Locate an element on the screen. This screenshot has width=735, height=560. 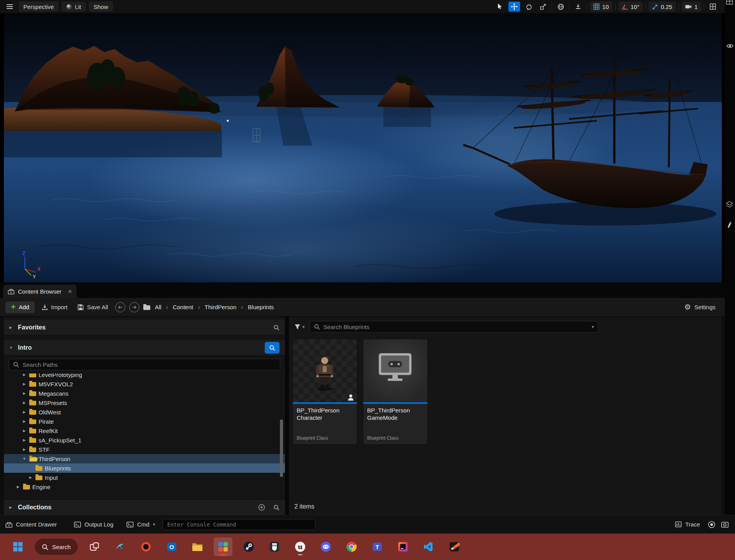
console-command-input is located at coordinates (239, 525).